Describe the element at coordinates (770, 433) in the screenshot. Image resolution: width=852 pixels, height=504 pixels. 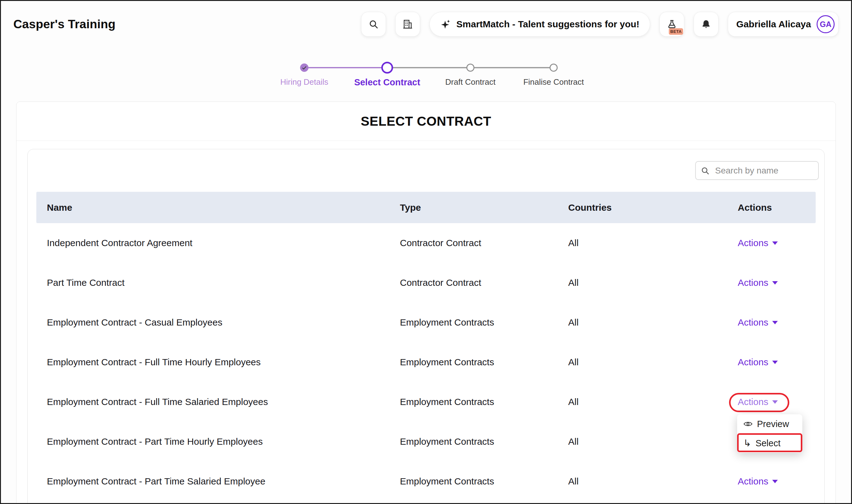
I see `actions-dropdown-menu: Preview ↳ Select` at that location.